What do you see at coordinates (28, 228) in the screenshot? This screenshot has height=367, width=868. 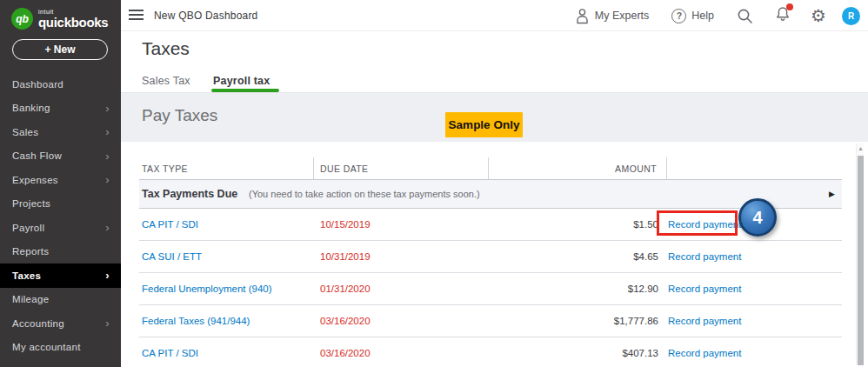 I see `sidebar-item-label: Payroll` at bounding box center [28, 228].